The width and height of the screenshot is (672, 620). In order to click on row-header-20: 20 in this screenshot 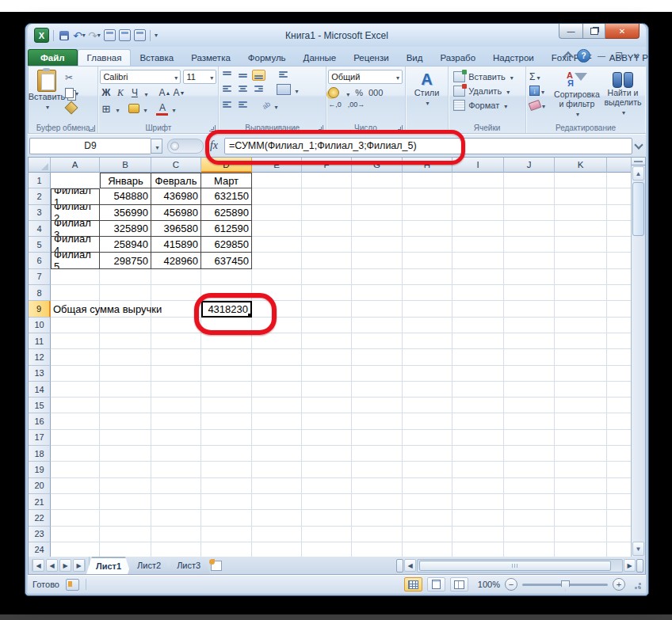, I will do `click(40, 486)`.